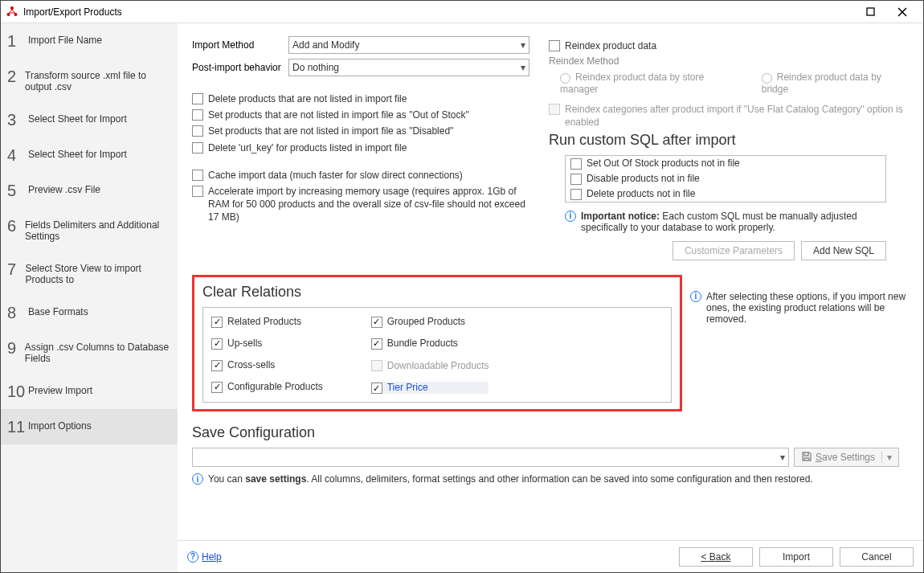  What do you see at coordinates (377, 322) in the screenshot?
I see `grouped-products-checkbox` at bounding box center [377, 322].